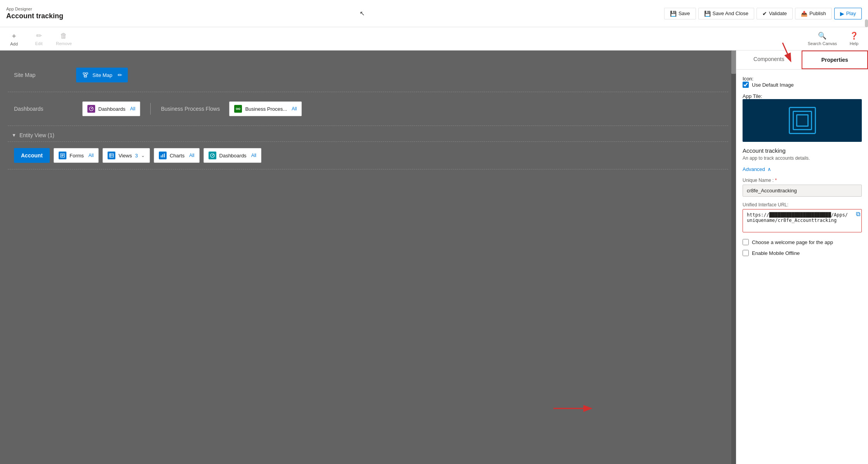  I want to click on bpf-icon, so click(238, 109).